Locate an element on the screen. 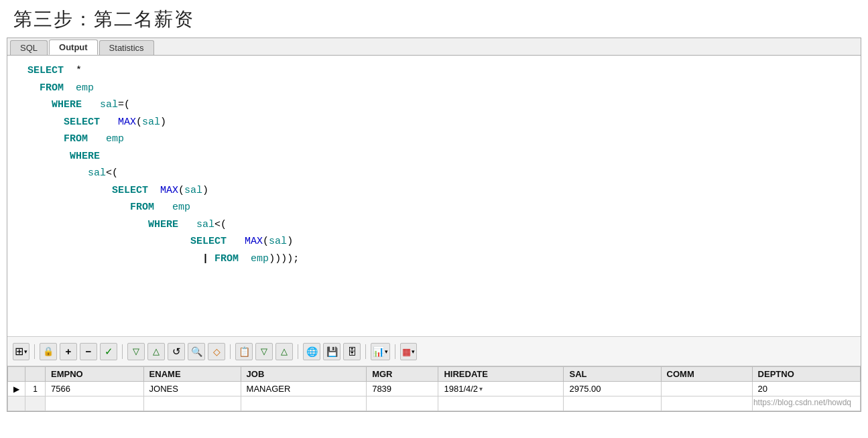  grid2-dropdown-btn: ▦ ▾ is located at coordinates (409, 352).